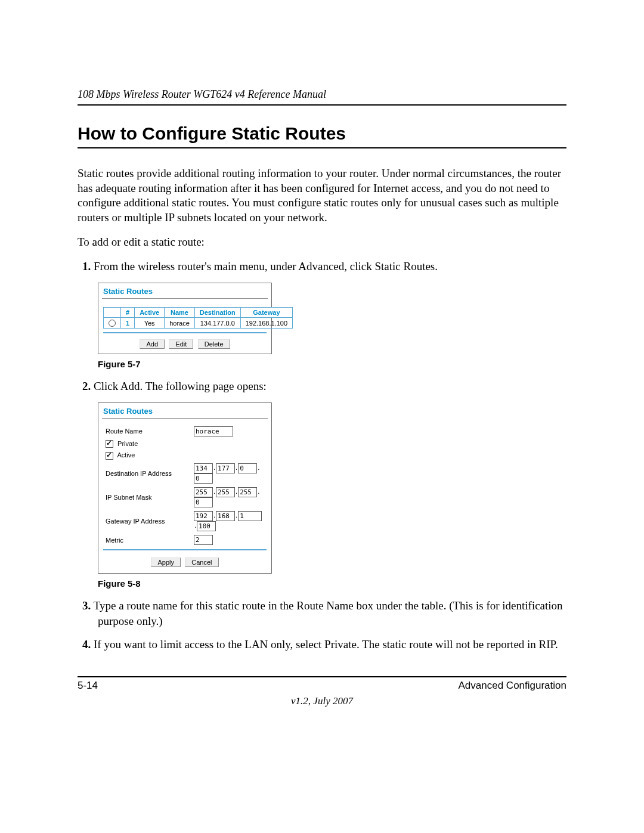  What do you see at coordinates (247, 493) in the screenshot?
I see `subnet-octet-3: 255` at bounding box center [247, 493].